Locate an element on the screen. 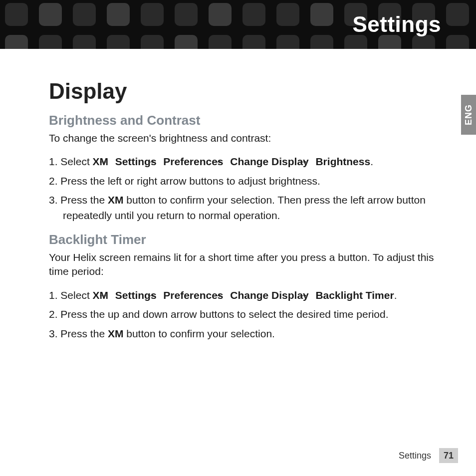 This screenshot has width=476, height=476. section-heading-backlight: Backlight Timer is located at coordinates (247, 239).